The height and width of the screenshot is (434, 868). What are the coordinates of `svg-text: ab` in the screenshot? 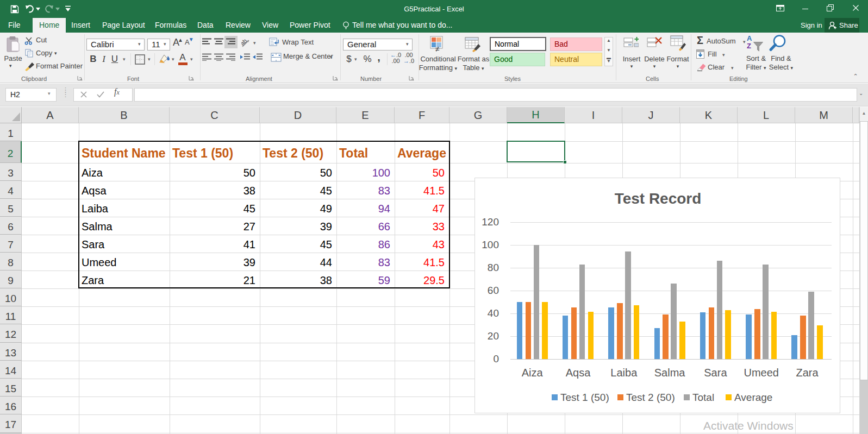 It's located at (245, 42).